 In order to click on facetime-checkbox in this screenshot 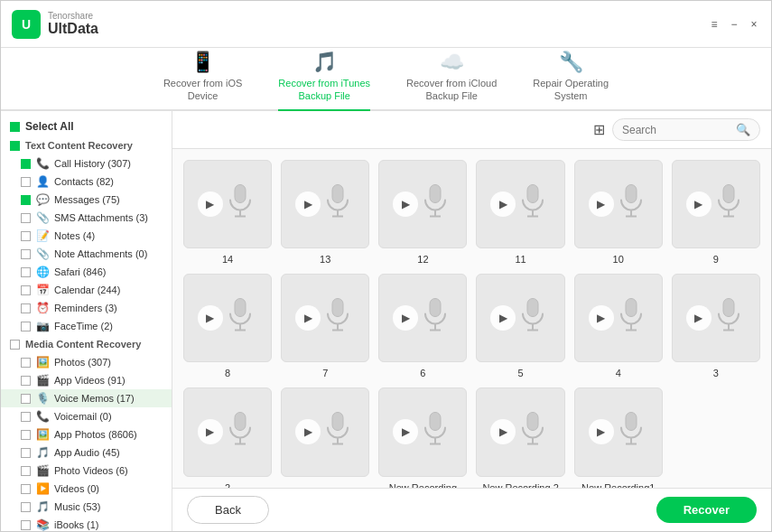, I will do `click(25, 327)`.